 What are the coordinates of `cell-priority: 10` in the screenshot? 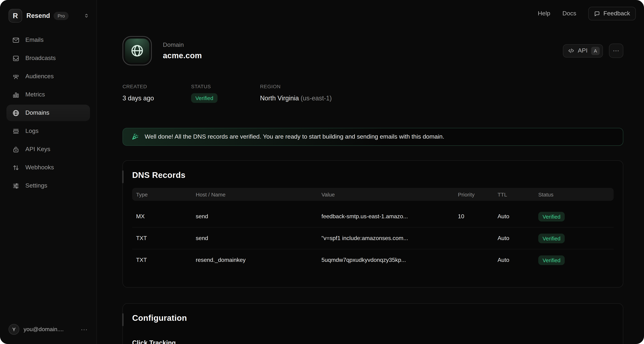 It's located at (474, 216).